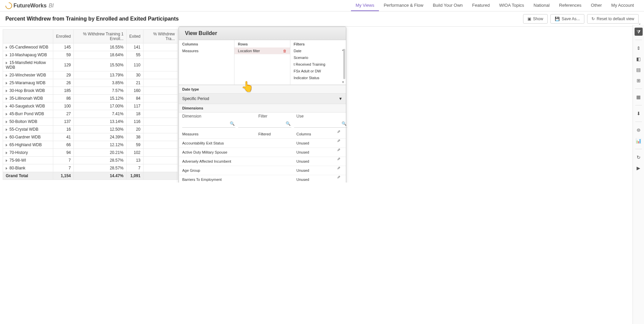 Image resolution: width=644 pixels, height=324 pixels. What do you see at coordinates (90, 160) in the screenshot?
I see `table-row: 75-98-WI728.57%13` at bounding box center [90, 160].